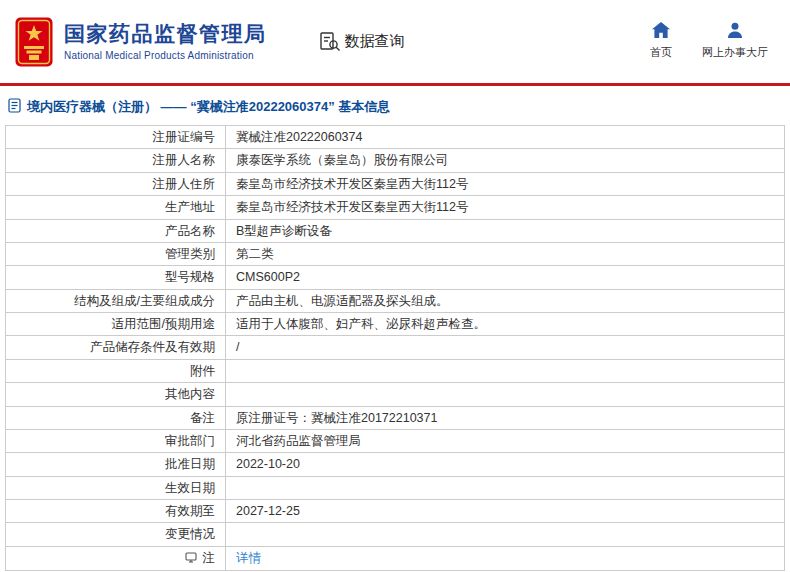 This screenshot has width=790, height=572. I want to click on table-row: 产品储存条件及有效期/, so click(396, 348).